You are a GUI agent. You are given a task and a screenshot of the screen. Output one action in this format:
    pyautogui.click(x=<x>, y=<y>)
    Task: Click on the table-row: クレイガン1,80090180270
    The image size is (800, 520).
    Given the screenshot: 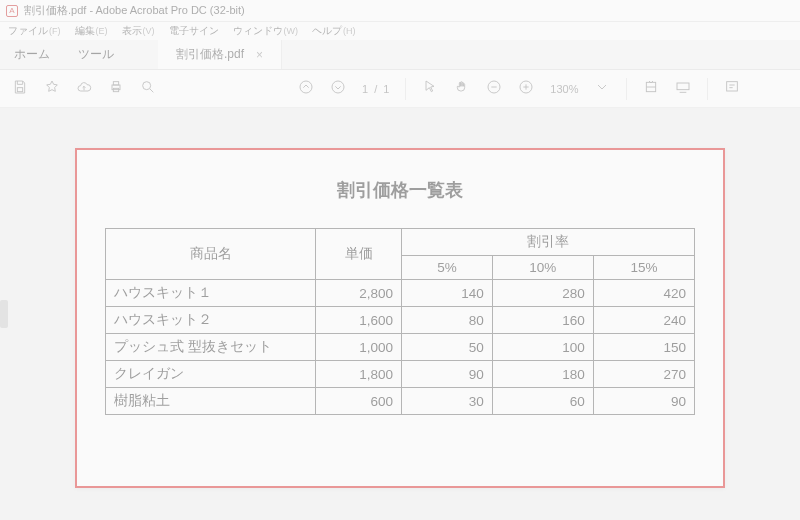 What is the action you would take?
    pyautogui.click(x=400, y=374)
    